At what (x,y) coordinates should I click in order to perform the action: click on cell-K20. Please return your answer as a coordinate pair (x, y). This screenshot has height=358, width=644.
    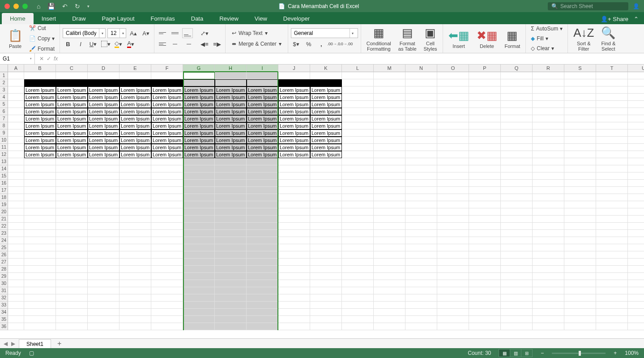
    Looking at the image, I should click on (326, 212).